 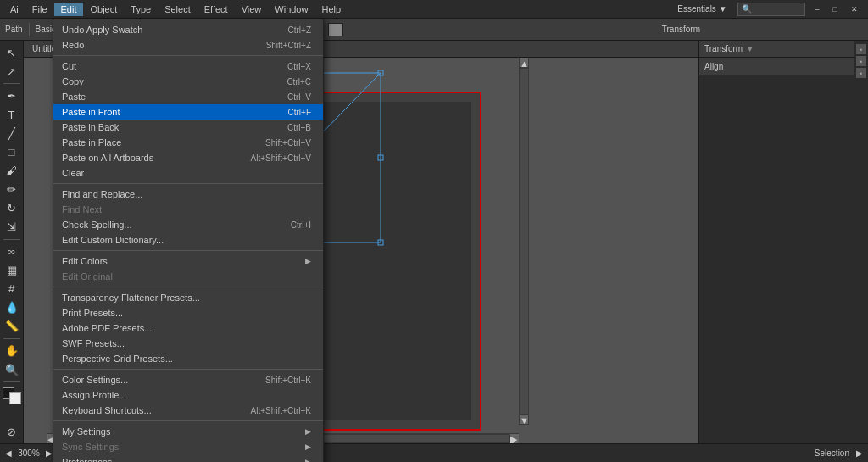 What do you see at coordinates (166, 30) in the screenshot?
I see `menu-item-label-undo-apply-swatch: Undo Apply Swatch` at bounding box center [166, 30].